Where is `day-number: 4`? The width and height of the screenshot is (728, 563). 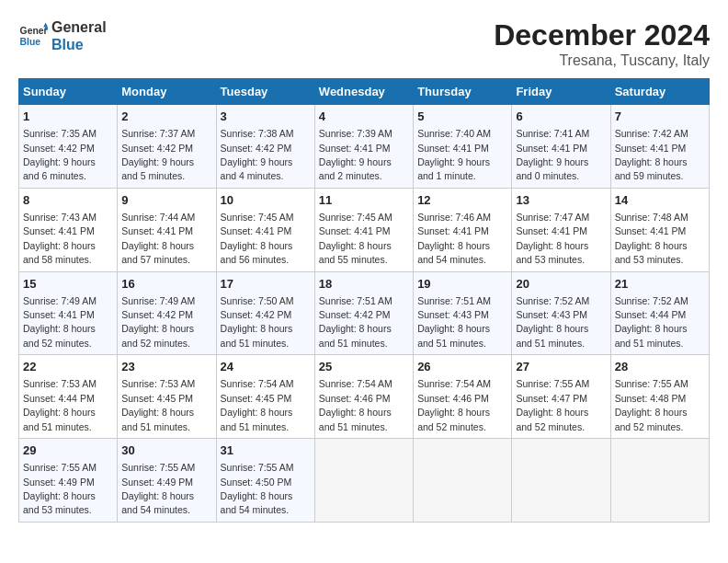 day-number: 4 is located at coordinates (364, 117).